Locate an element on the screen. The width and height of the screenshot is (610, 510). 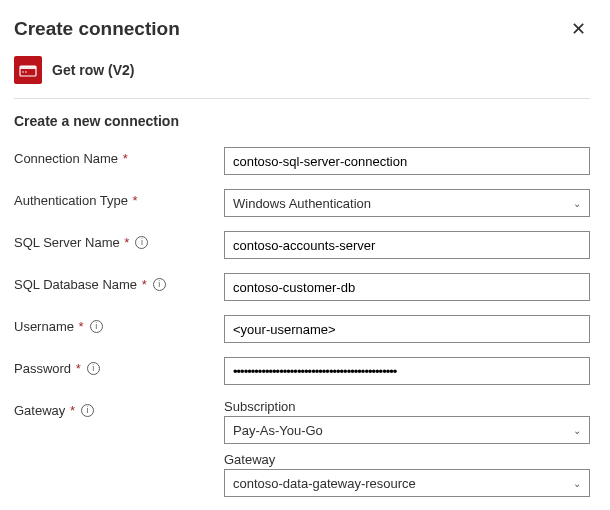
password-input is located at coordinates (407, 371).